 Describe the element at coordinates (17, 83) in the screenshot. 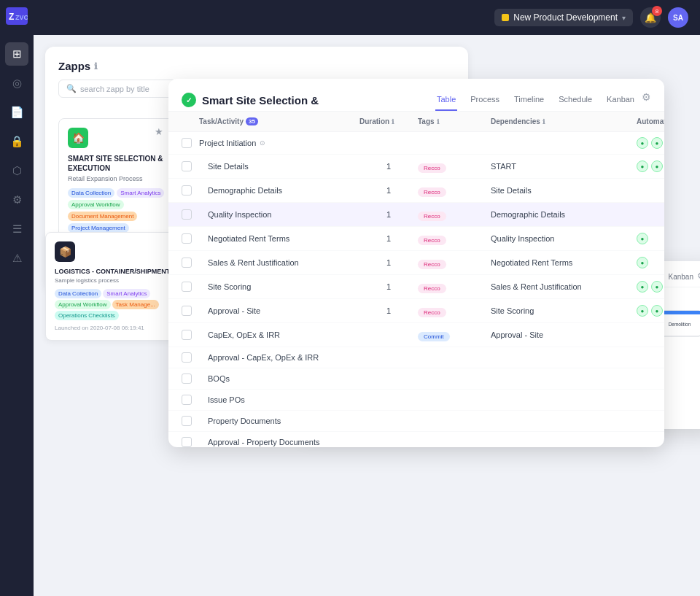

I see `sidebar-icon-circle: ◎` at that location.